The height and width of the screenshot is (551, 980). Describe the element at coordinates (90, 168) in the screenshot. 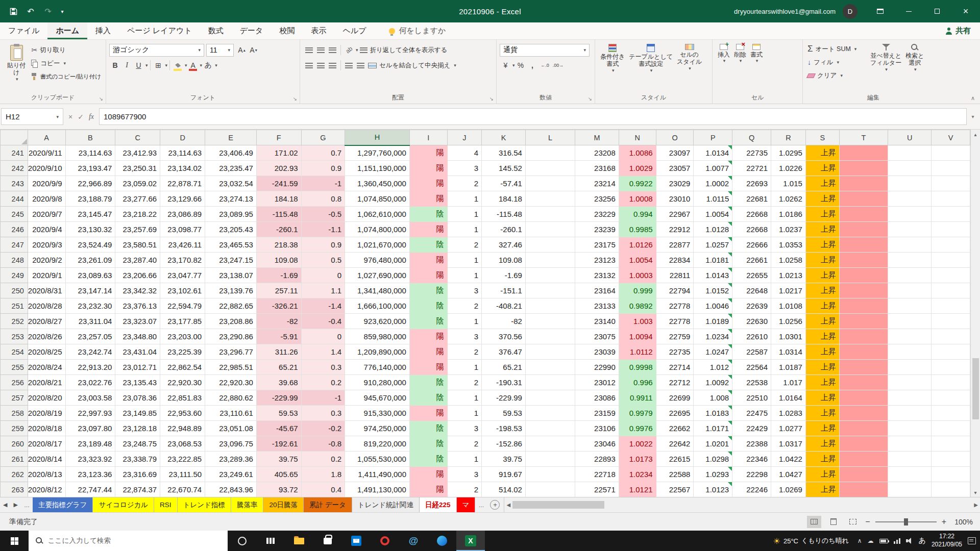

I see `cell-B242: 23,193.47` at that location.